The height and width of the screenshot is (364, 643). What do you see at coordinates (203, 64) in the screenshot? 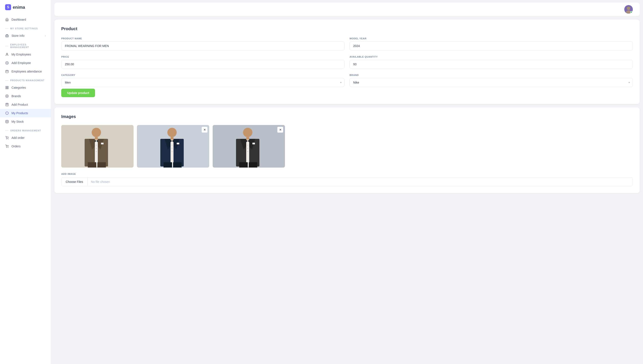
I see `price-input` at bounding box center [203, 64].